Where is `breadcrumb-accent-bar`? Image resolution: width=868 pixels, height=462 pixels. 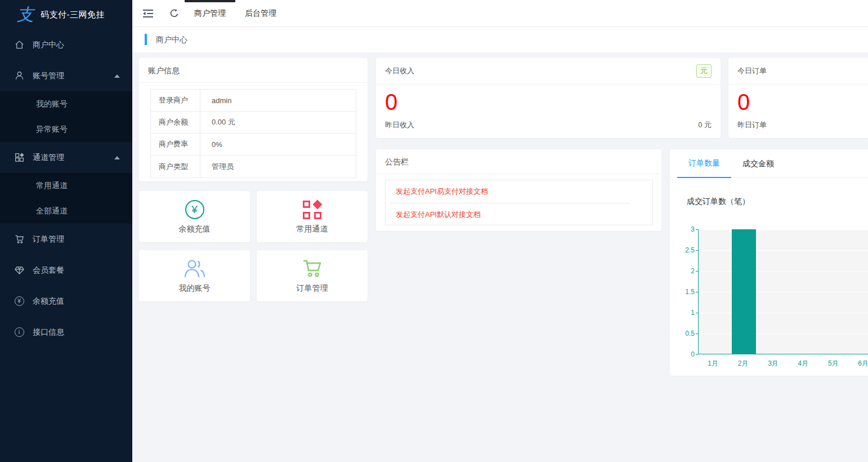
breadcrumb-accent-bar is located at coordinates (146, 39).